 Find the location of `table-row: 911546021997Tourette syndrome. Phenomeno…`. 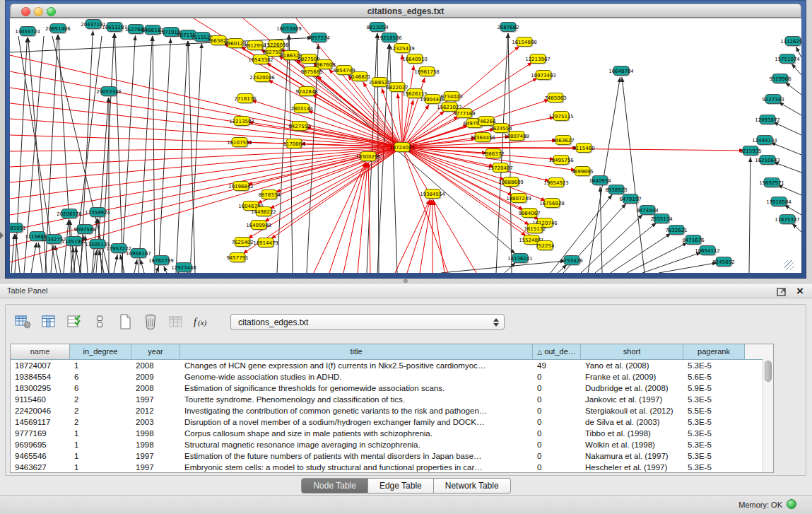

table-row: 911546021997Tourette syndrome. Phenomeno… is located at coordinates (392, 399).